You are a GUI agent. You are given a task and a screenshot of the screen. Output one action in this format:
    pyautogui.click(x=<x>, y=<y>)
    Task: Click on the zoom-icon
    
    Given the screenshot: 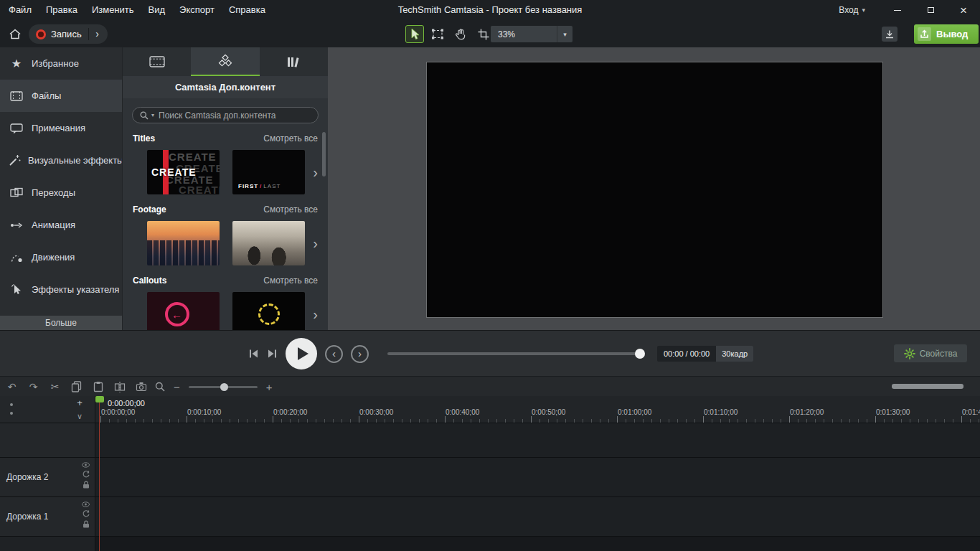 What is the action you would take?
    pyautogui.click(x=160, y=387)
    